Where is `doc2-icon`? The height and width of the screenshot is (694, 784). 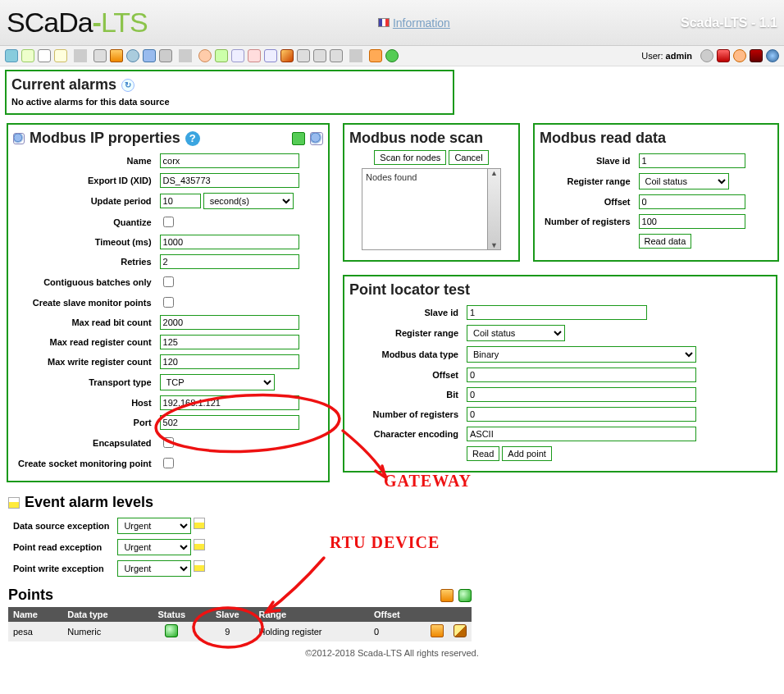
doc2-icon is located at coordinates (238, 56).